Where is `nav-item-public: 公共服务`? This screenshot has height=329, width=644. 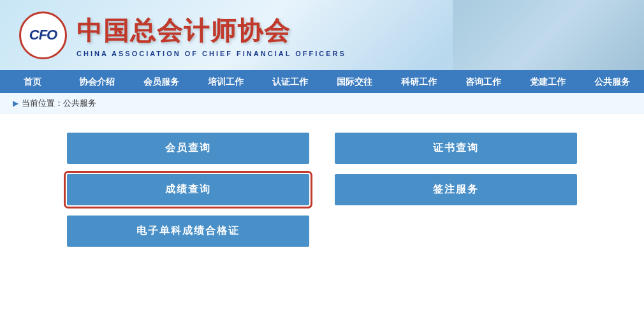
nav-item-public: 公共服务 is located at coordinates (612, 82).